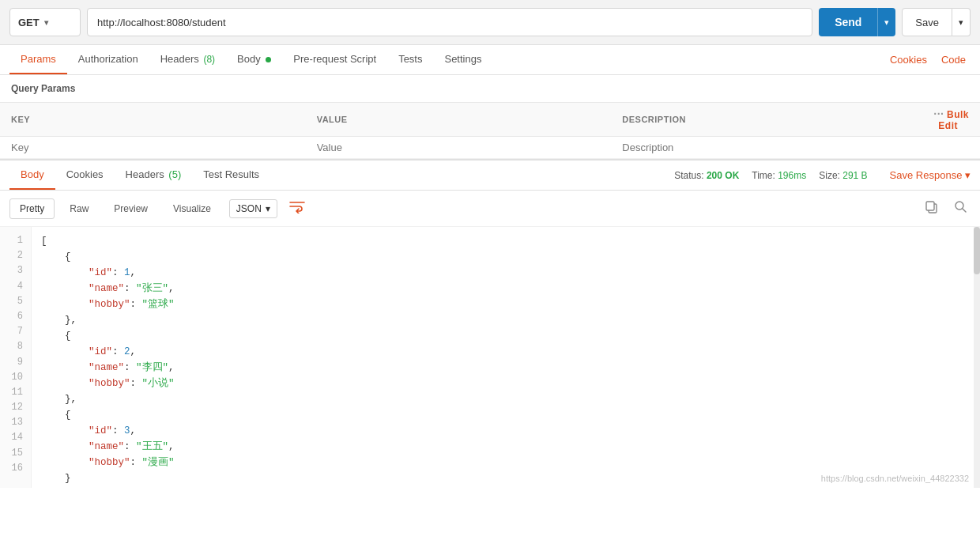 This screenshot has width=980, height=544. I want to click on right-links: Cookies Code, so click(928, 60).